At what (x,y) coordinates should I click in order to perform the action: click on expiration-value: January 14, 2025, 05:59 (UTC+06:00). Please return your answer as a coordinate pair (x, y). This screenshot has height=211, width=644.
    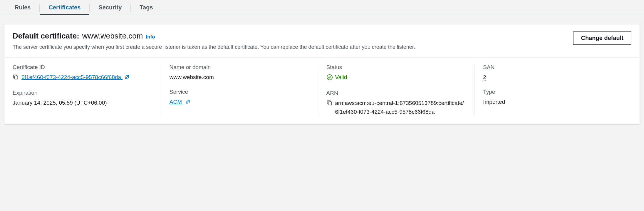
    Looking at the image, I should click on (83, 103).